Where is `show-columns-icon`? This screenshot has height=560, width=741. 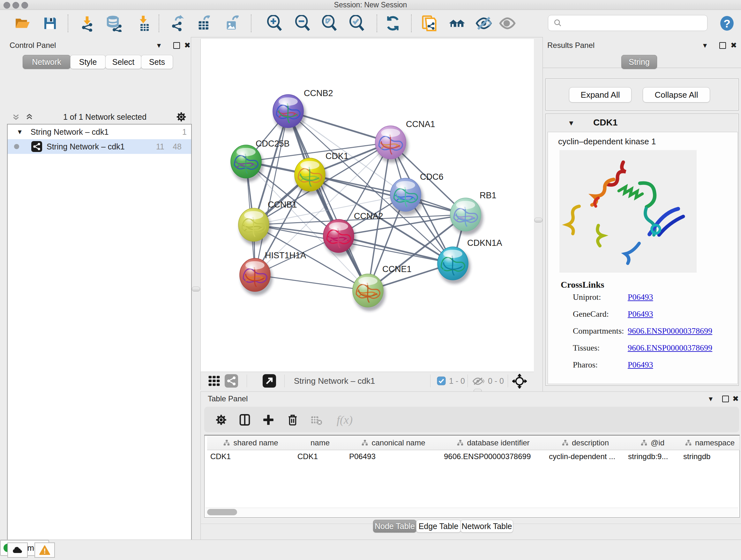 show-columns-icon is located at coordinates (245, 420).